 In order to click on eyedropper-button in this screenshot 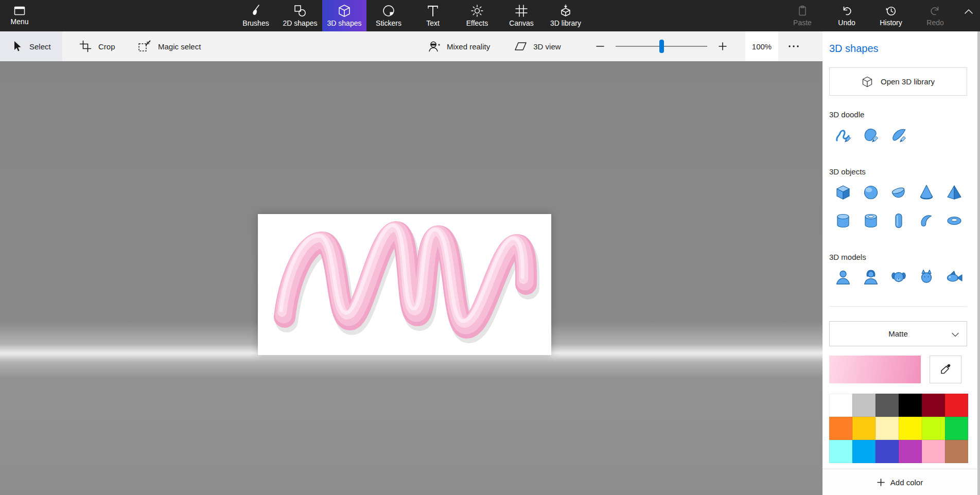, I will do `click(946, 369)`.